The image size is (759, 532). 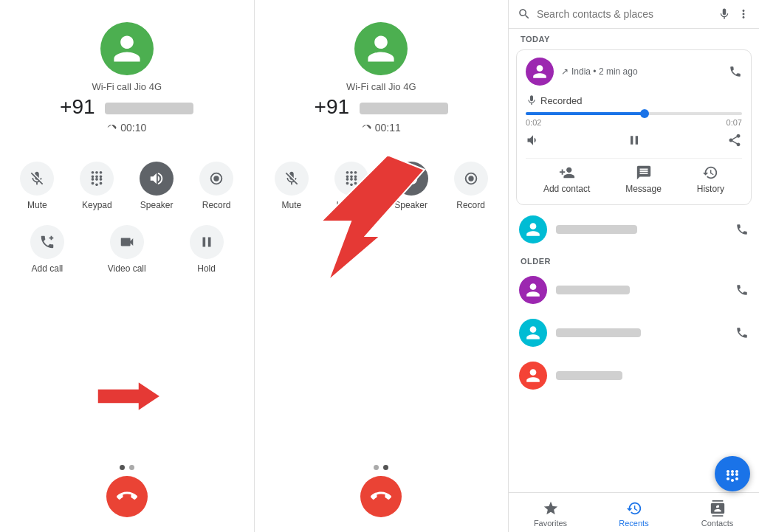 I want to click on nav-contacts: Contacts, so click(x=718, y=512).